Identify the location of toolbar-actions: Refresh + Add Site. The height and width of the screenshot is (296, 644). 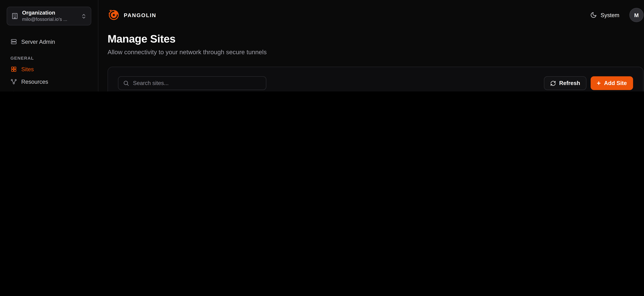
(588, 83).